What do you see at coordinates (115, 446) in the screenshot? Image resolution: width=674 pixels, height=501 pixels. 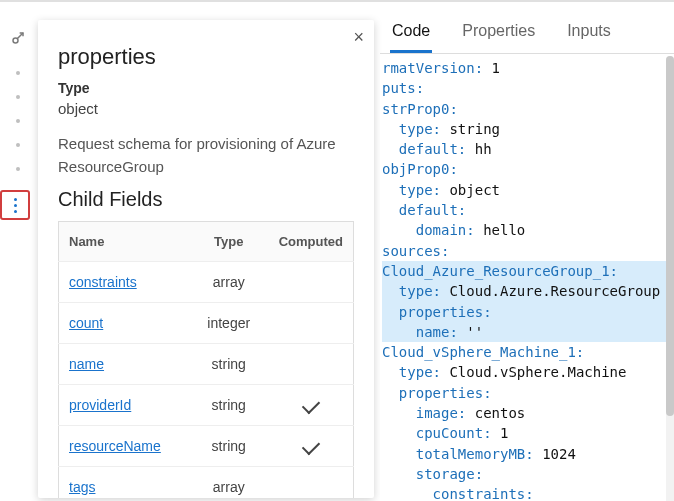 I see `field-link: resourceName` at bounding box center [115, 446].